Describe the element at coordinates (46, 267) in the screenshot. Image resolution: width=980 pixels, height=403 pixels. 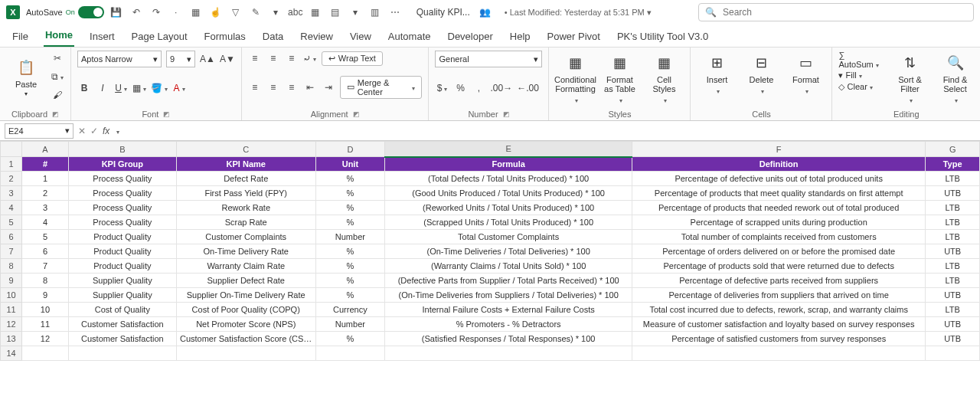
I see `cell: 7` at that location.